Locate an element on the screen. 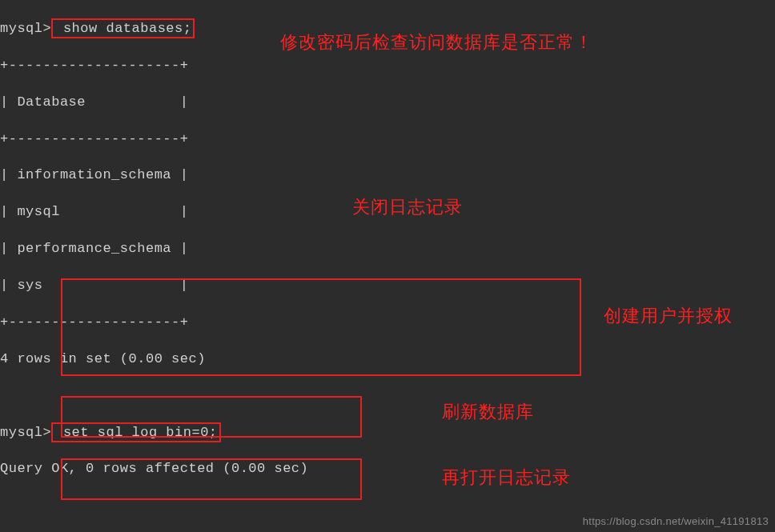 The image size is (775, 532). highlight-log-off: set sql_log_bin=0; is located at coordinates (136, 432).